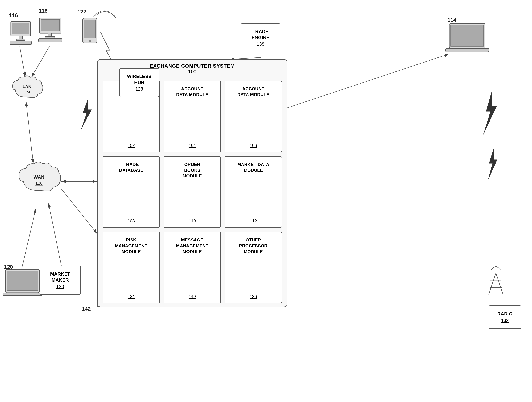 This screenshot has height=402, width=532. I want to click on ref-118: 118, so click(43, 11).